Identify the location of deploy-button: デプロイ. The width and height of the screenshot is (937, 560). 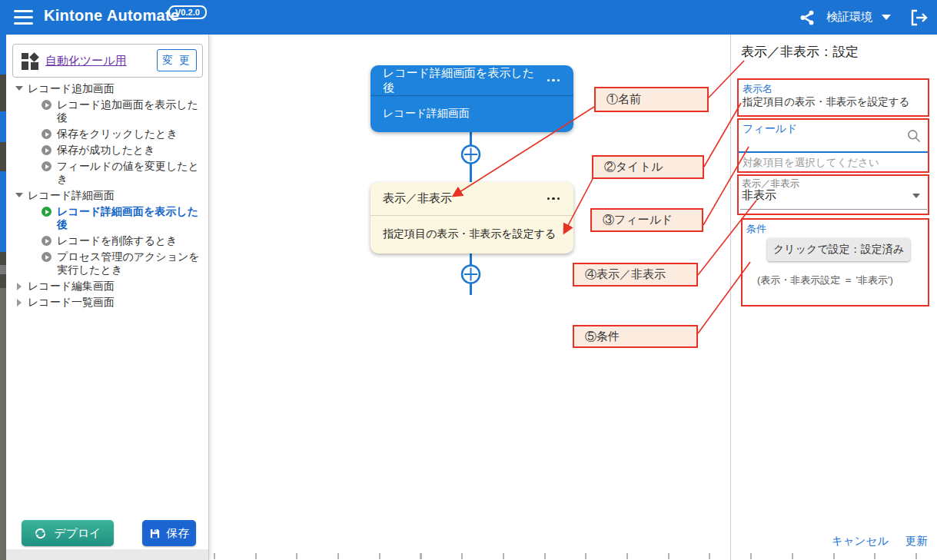
(68, 533).